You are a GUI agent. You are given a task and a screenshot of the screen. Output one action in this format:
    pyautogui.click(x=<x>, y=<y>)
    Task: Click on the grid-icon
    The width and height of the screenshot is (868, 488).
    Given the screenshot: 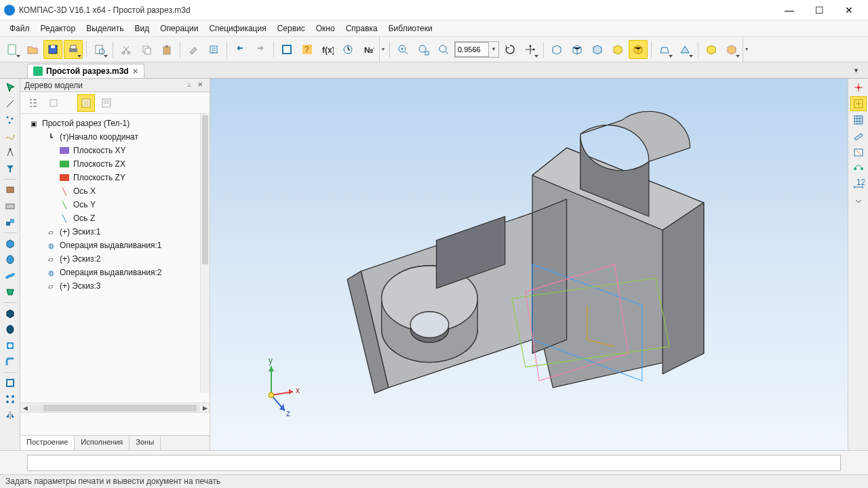 What is the action you would take?
    pyautogui.click(x=859, y=120)
    